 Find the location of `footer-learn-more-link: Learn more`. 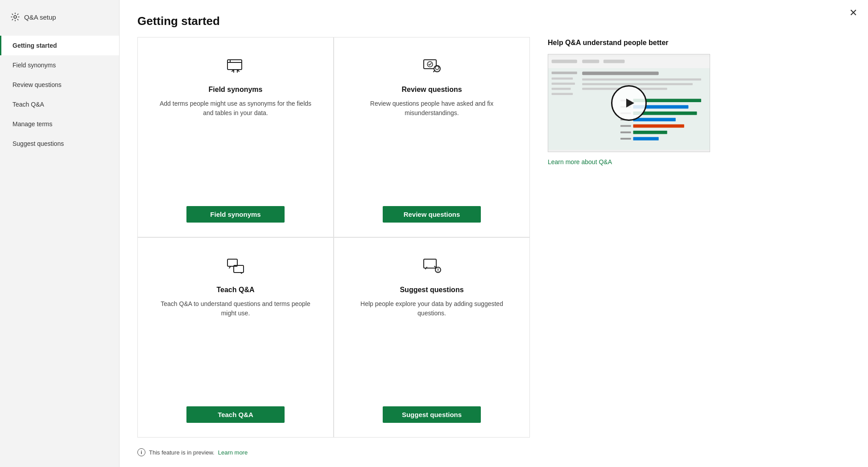

footer-learn-more-link: Learn more is located at coordinates (233, 452).